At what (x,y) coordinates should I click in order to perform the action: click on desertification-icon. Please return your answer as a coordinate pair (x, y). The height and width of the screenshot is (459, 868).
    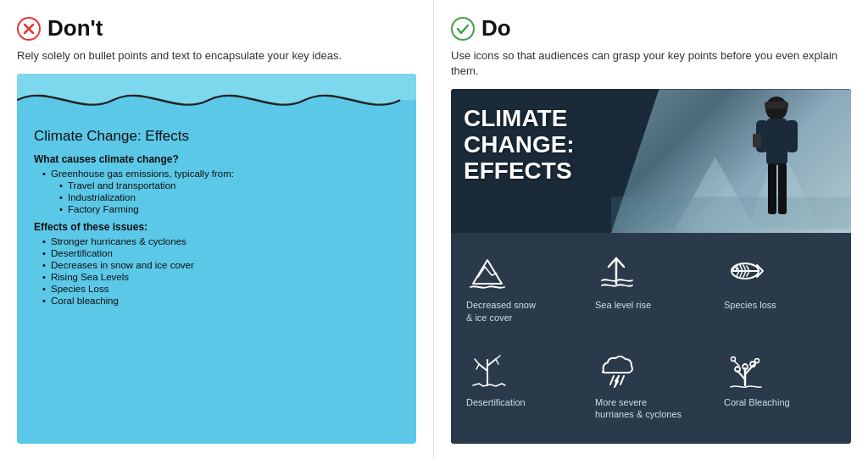
    Looking at the image, I should click on (487, 368).